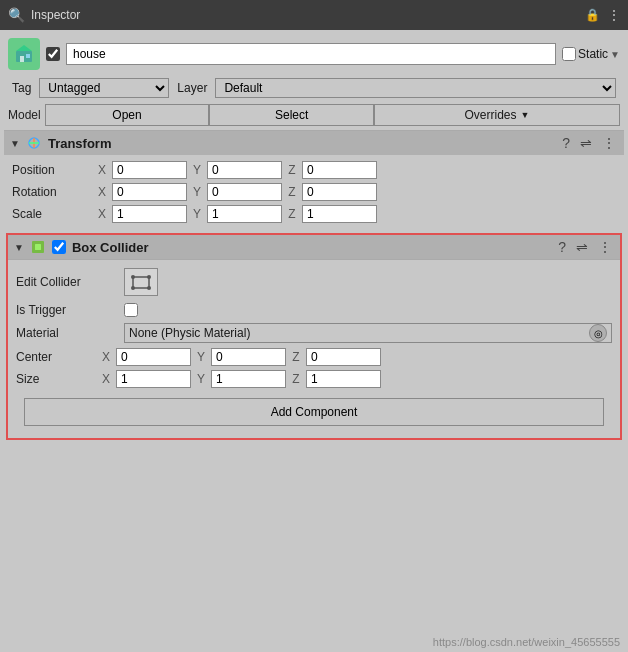  Describe the element at coordinates (614, 15) in the screenshot. I see `menu-icon: ⋮` at that location.